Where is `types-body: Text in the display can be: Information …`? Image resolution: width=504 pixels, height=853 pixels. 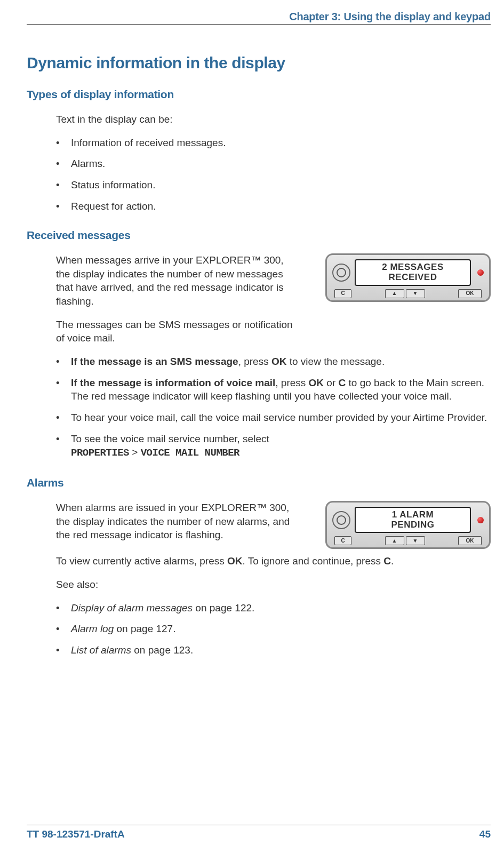 types-body: Text in the display can be: Information … is located at coordinates (273, 163).